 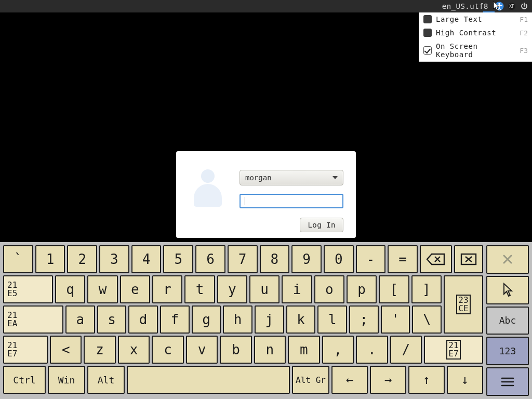 What do you see at coordinates (143, 320) in the screenshot?
I see `key-d: d` at bounding box center [143, 320].